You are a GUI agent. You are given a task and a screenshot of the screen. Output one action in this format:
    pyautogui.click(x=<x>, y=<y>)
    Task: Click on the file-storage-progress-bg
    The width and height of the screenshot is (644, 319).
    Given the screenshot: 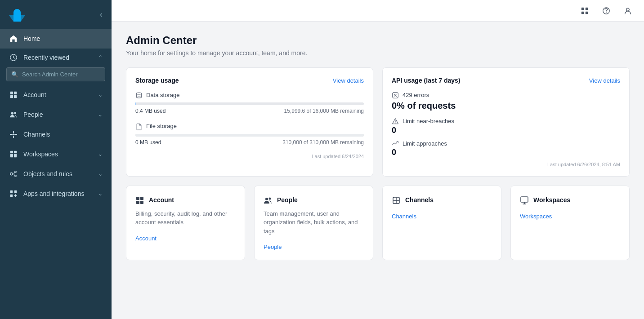 What is the action you would take?
    pyautogui.click(x=250, y=135)
    